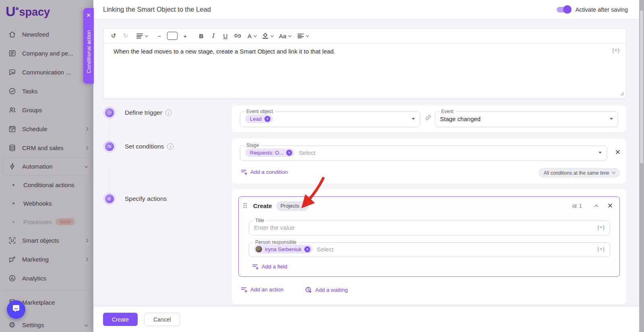  I want to click on remove-action-icon: ✕, so click(610, 206).